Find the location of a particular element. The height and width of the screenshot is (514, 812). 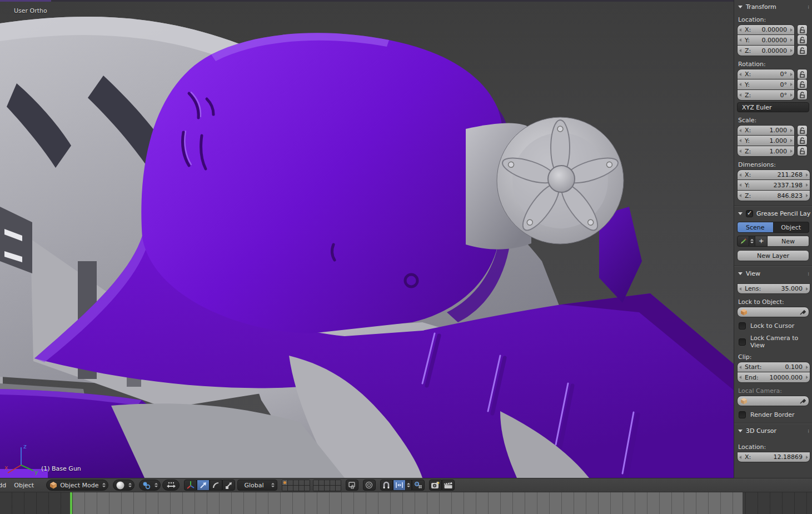

rotation-y-field: Y: 0° is located at coordinates (766, 84).